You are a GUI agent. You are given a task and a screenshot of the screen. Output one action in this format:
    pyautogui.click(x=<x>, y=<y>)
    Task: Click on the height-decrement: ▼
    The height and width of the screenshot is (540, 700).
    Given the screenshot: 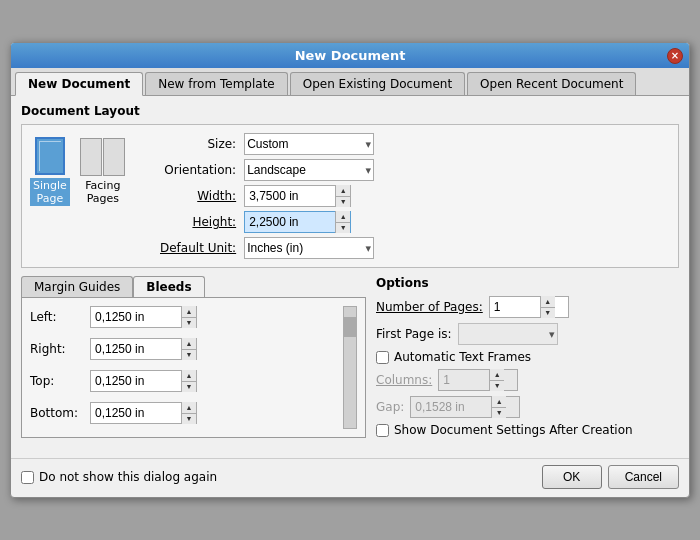 What is the action you would take?
    pyautogui.click(x=343, y=228)
    